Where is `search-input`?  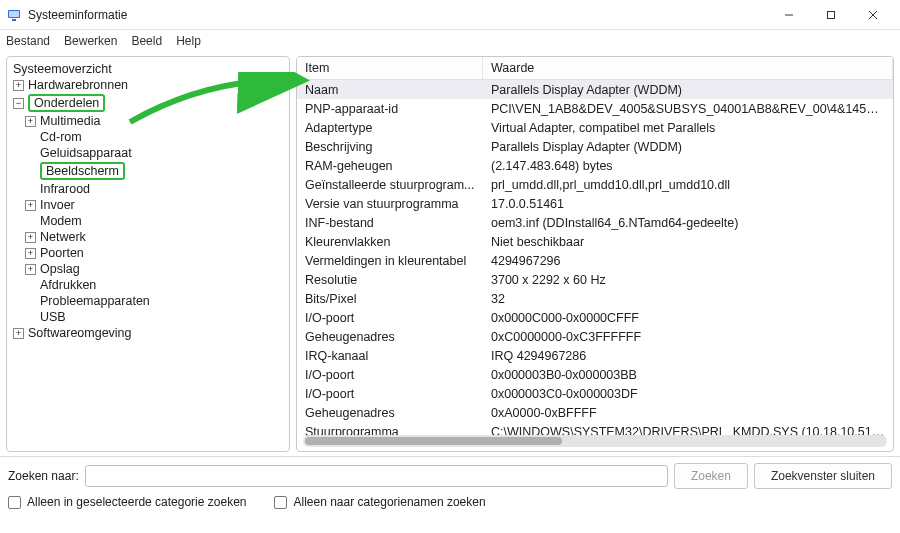
search-input is located at coordinates (376, 476).